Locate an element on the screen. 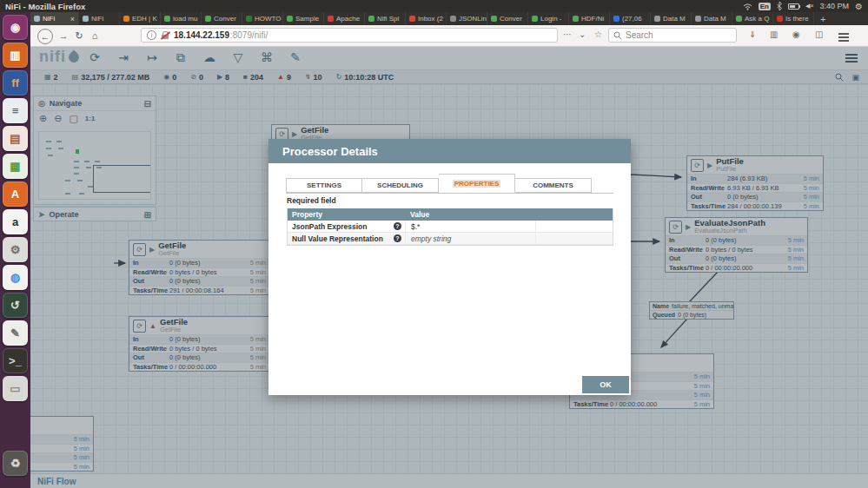  tab-label: Sample is located at coordinates (308, 19).